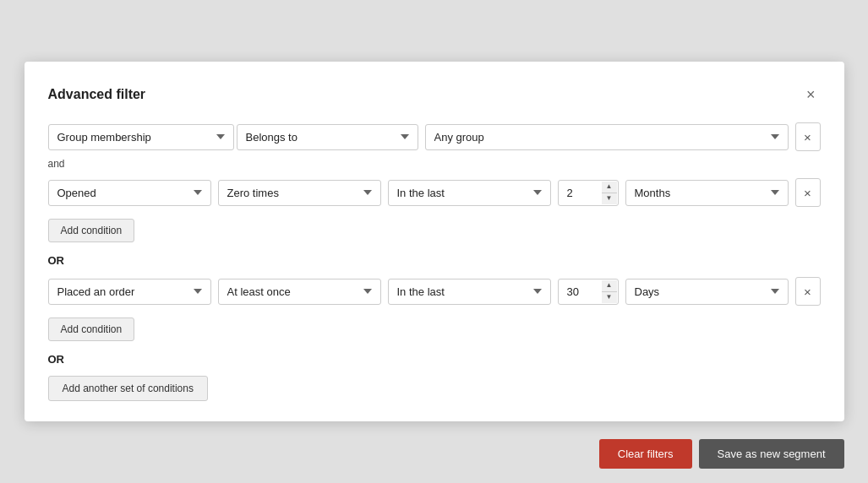  I want to click on filter-row-1: Group membership Opened Placed an order …, so click(434, 137).